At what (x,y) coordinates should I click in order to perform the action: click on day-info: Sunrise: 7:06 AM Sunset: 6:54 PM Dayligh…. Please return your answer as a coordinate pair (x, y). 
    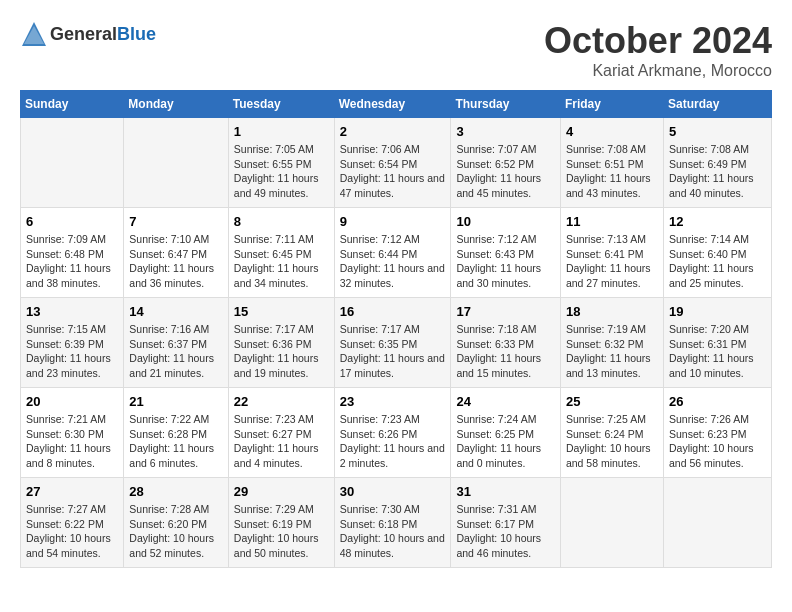
    Looking at the image, I should click on (393, 172).